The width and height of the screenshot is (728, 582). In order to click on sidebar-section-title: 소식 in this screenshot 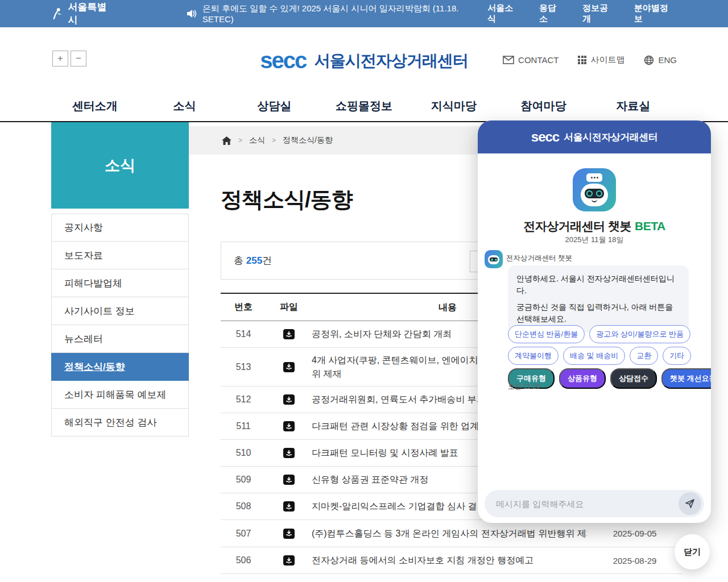, I will do `click(120, 165)`.